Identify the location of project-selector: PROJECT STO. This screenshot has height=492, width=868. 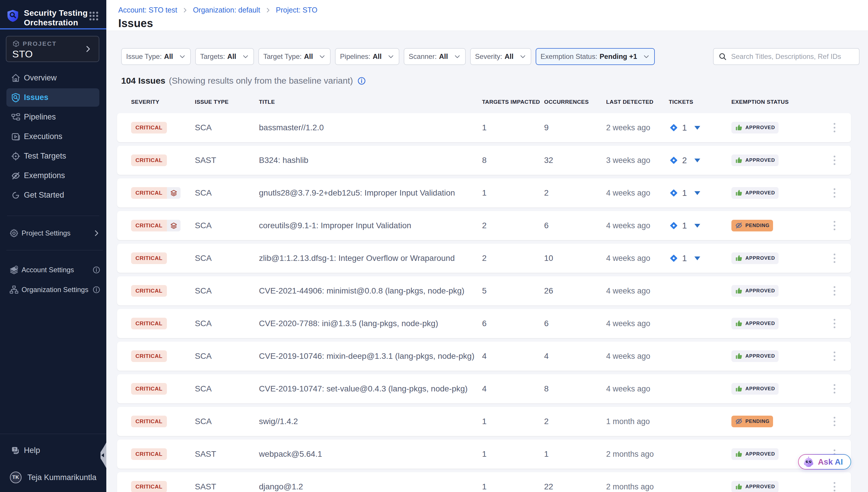
(53, 49).